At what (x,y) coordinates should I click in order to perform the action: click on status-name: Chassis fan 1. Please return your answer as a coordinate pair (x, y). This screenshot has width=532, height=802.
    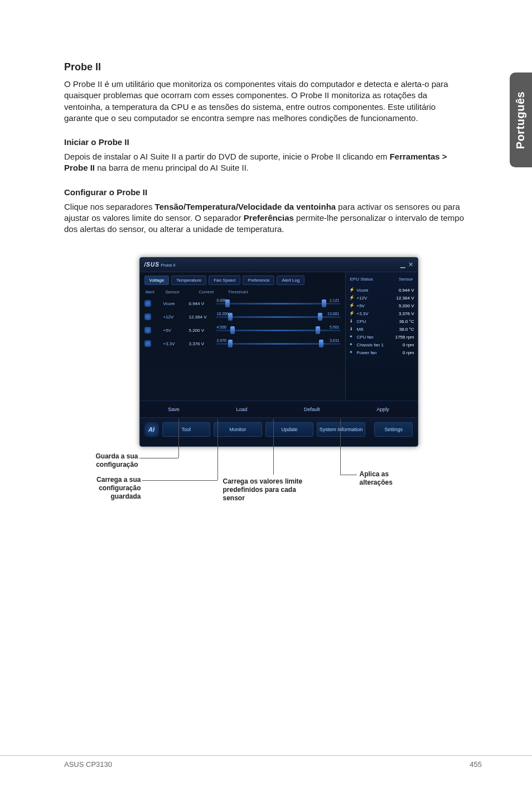
    Looking at the image, I should click on (370, 345).